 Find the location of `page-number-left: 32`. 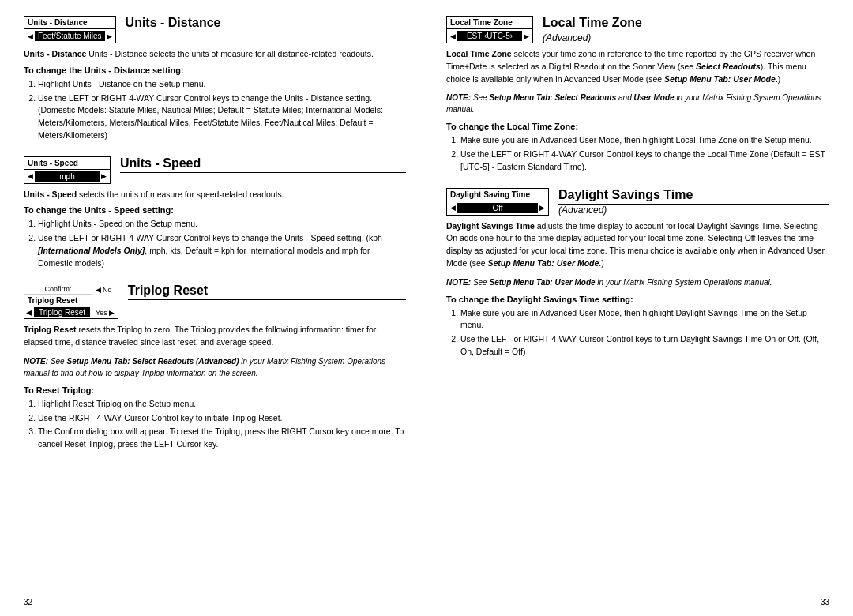

page-number-left: 32 is located at coordinates (28, 602).